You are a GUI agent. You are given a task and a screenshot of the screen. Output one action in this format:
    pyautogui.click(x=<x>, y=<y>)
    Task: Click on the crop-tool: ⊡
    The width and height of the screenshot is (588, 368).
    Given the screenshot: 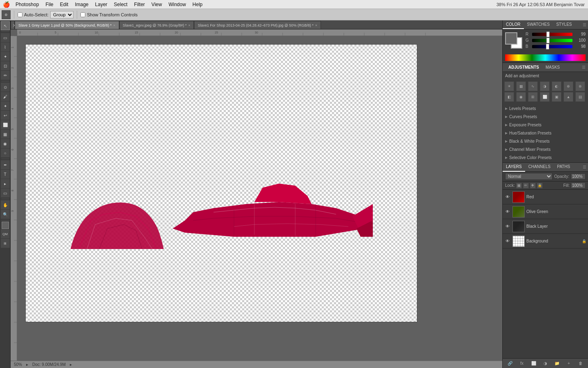 What is the action you would take?
    pyautogui.click(x=5, y=66)
    